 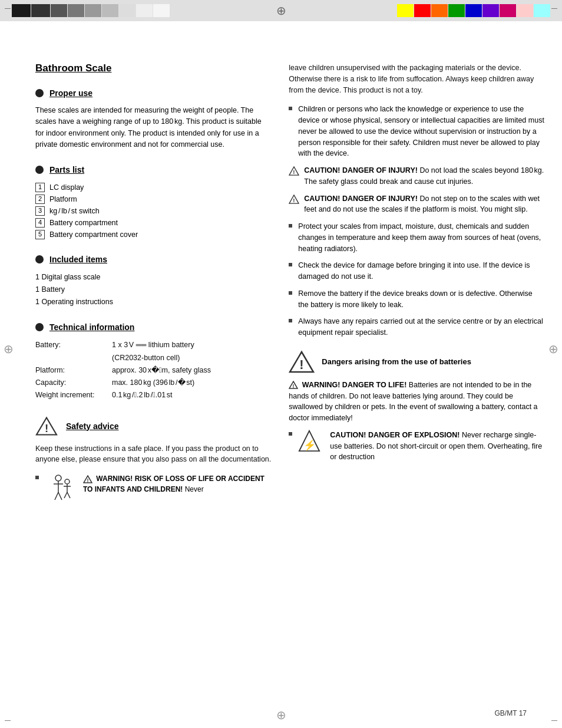 What do you see at coordinates (554, 349) in the screenshot?
I see `reg-mark-right: ⊕` at bounding box center [554, 349].